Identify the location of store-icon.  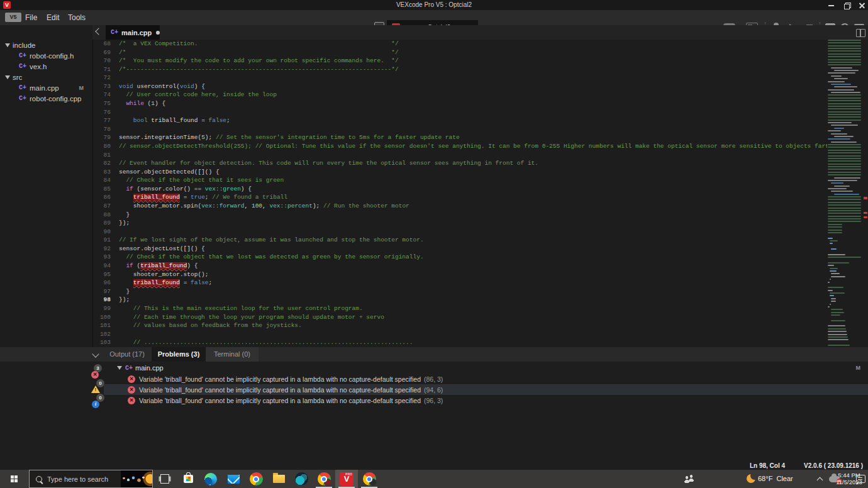
(189, 479).